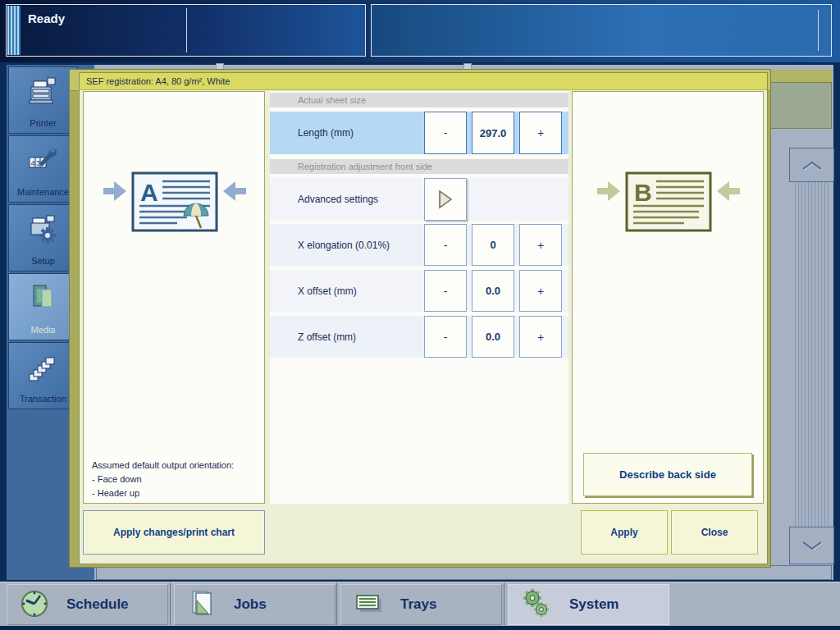 Image resolution: width=840 pixels, height=630 pixels. Describe the element at coordinates (668, 297) in the screenshot. I see `back-side-preview-panel: B Describe back side` at that location.